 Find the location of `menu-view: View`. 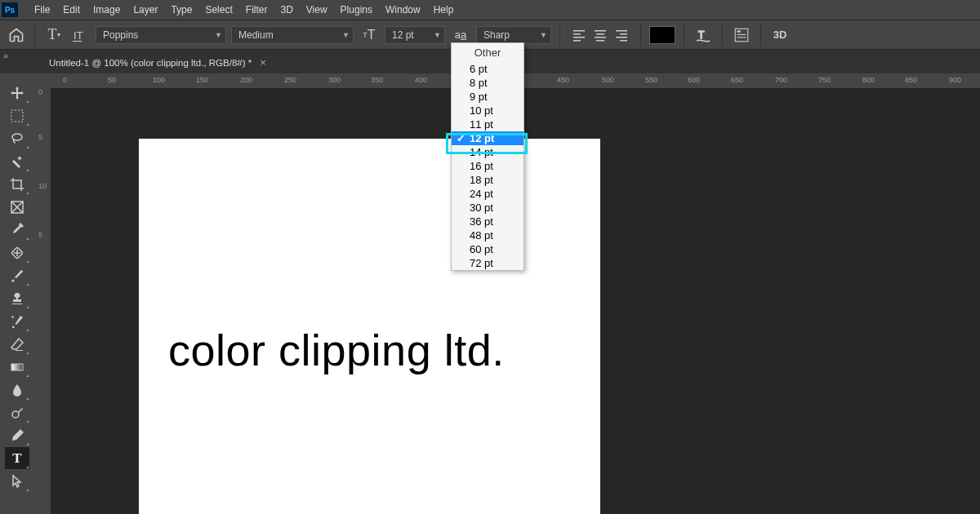

menu-view: View is located at coordinates (317, 10).